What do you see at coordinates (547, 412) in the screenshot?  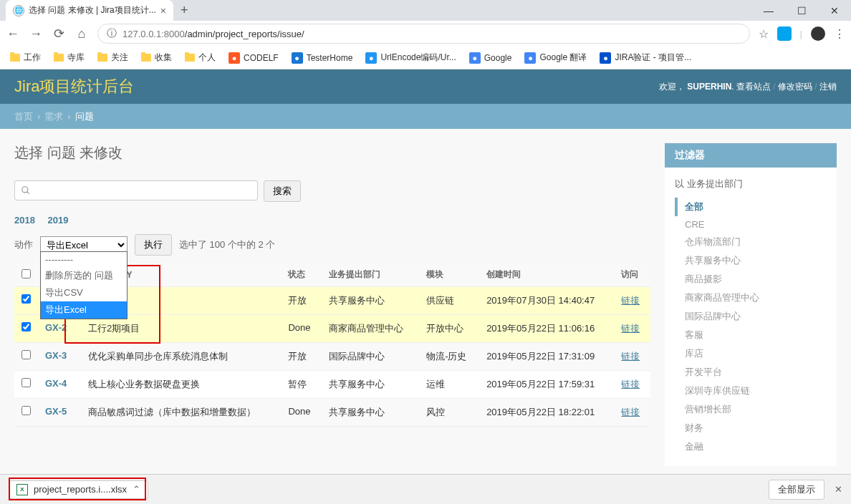 I see `created-cell: 2019年05月22日 18:22:01` at bounding box center [547, 412].